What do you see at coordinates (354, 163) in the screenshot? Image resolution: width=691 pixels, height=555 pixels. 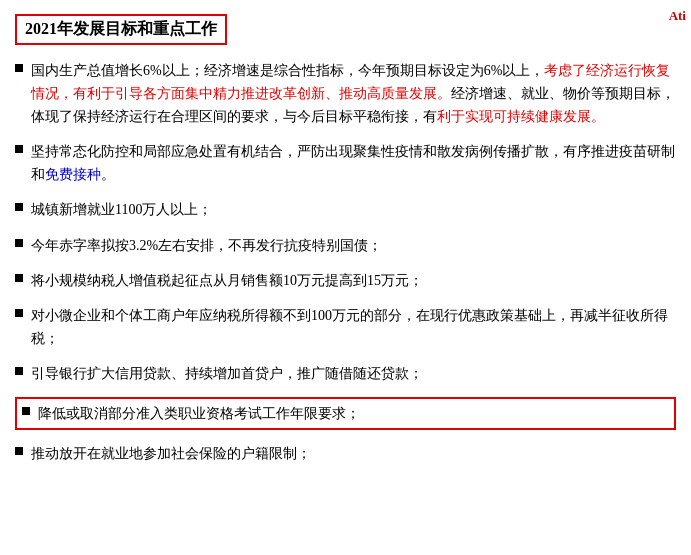 I see `item-content: 坚持常态化防控和局部应急处置有机结合，严防出现聚集性疫情和散发病例传播扩散，有序…` at bounding box center [354, 163].